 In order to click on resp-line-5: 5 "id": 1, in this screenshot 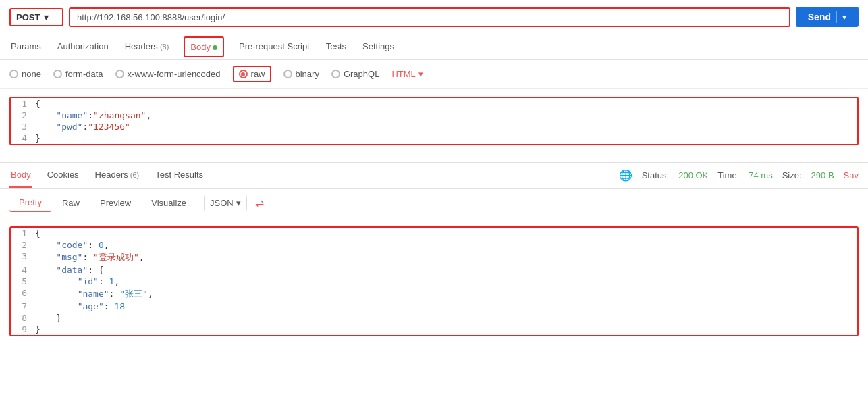, I will do `click(434, 281)`.